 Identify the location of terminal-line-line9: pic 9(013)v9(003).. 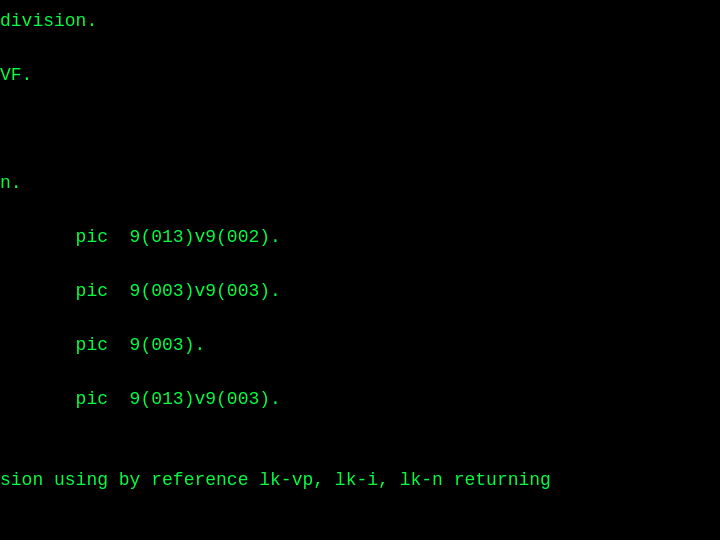
(360, 400).